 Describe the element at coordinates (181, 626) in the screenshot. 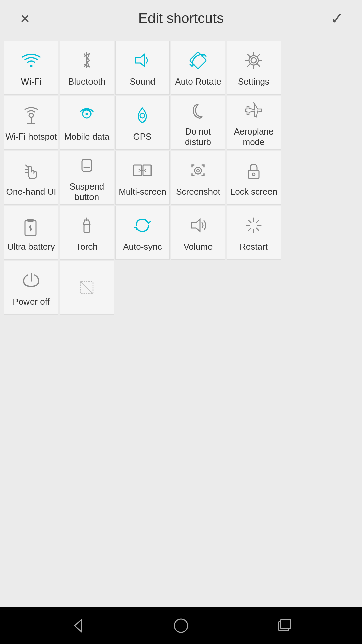

I see `bottom-navigation` at that location.